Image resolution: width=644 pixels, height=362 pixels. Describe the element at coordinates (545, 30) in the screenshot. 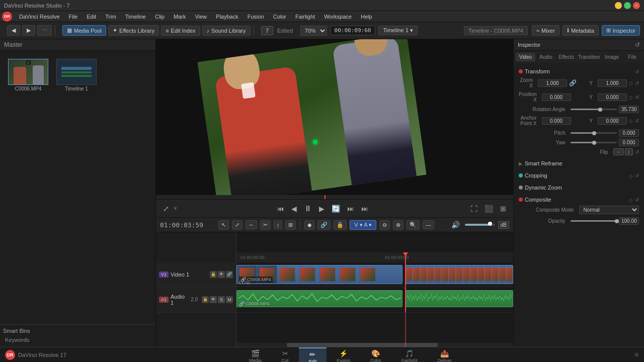

I see `mixer-button: ≈ Mixer` at that location.